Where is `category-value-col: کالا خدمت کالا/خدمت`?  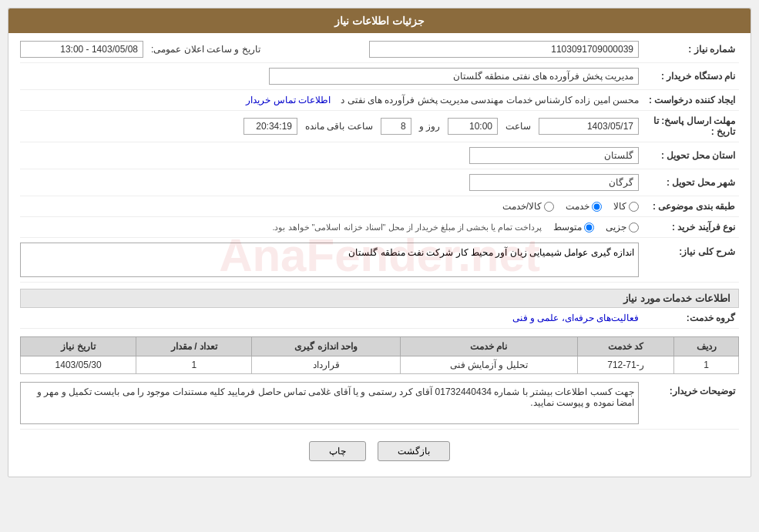
category-value-col: کالا خدمت کالا/خدمت is located at coordinates (330, 206).